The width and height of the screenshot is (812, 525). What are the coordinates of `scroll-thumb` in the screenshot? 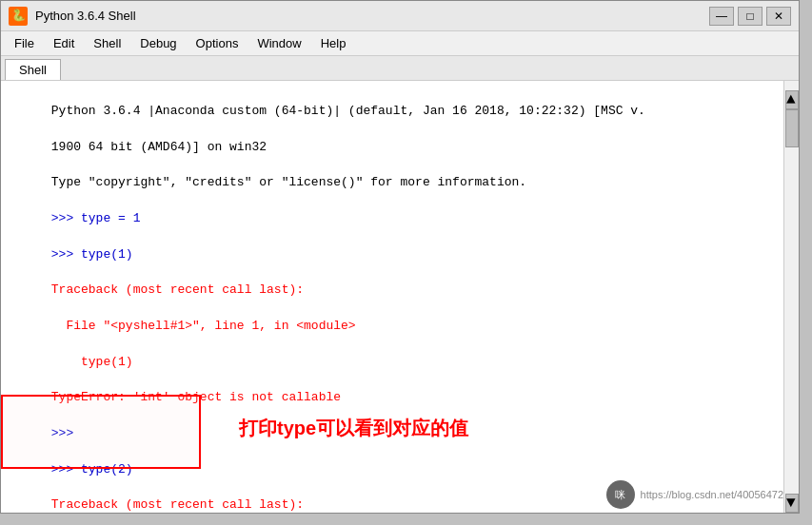 It's located at (792, 128).